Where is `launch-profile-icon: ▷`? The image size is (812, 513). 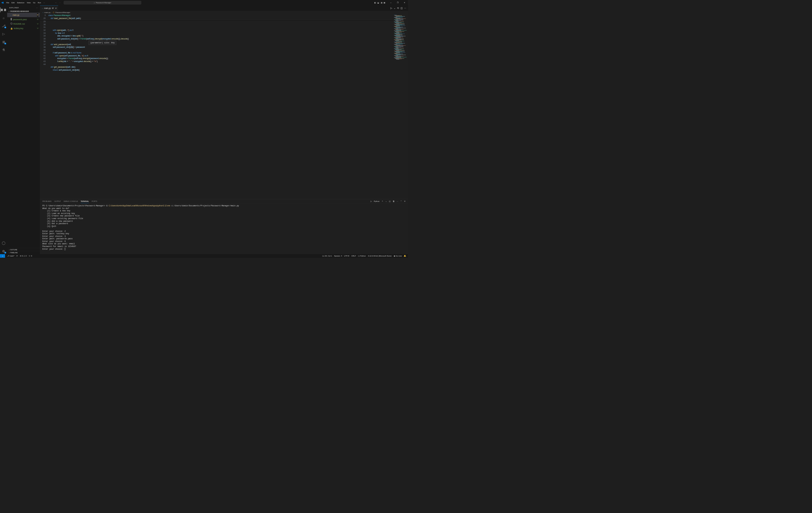 launch-profile-icon: ▷ is located at coordinates (371, 201).